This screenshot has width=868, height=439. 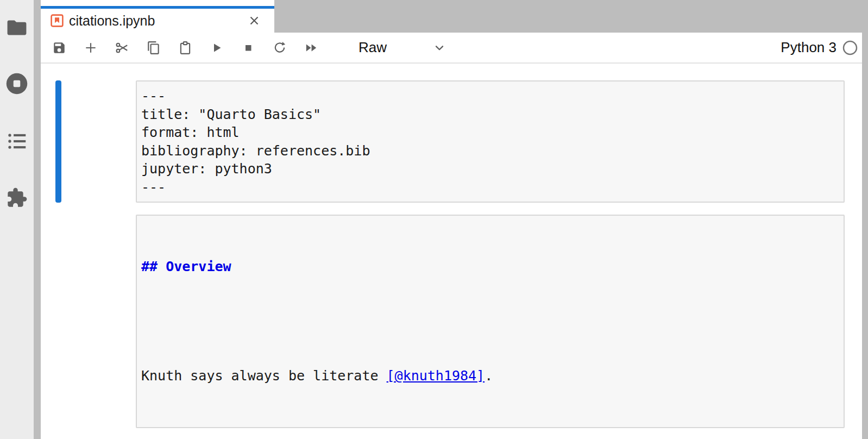 What do you see at coordinates (37, 220) in the screenshot?
I see `sidebar-divider` at bounding box center [37, 220].